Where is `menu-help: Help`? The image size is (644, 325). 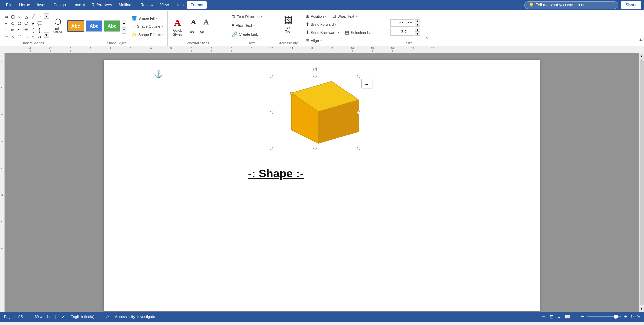 menu-help: Help is located at coordinates (180, 5).